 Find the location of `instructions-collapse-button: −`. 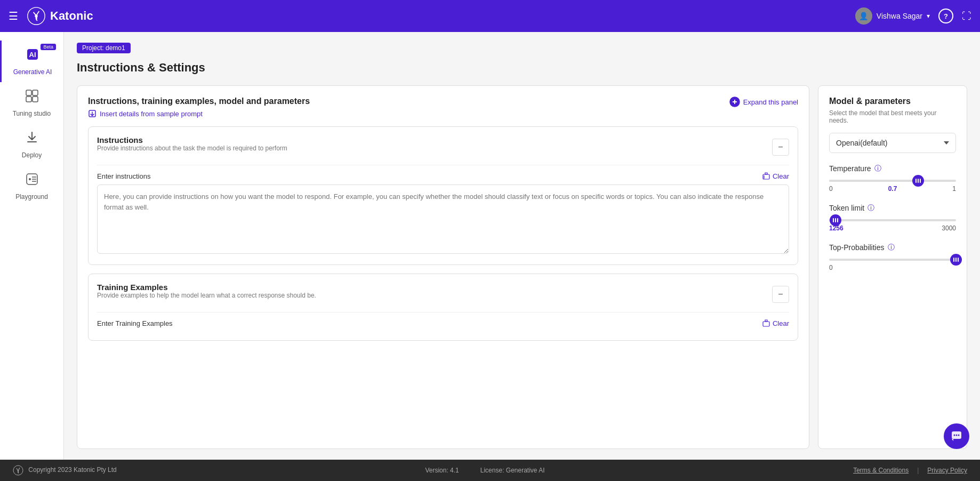

instructions-collapse-button: − is located at coordinates (781, 147).